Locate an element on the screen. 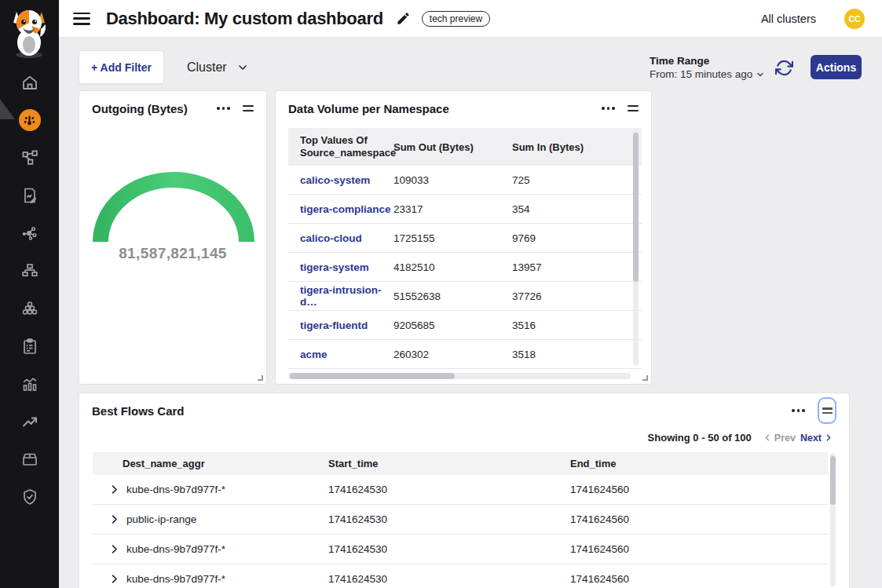 Image resolution: width=882 pixels, height=588 pixels. home-icon is located at coordinates (30, 82).